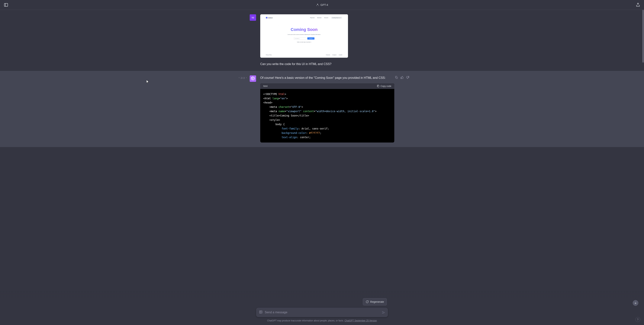 This screenshot has width=644, height=325. What do you see at coordinates (386, 86) in the screenshot?
I see `copy-code-label: Copy code` at bounding box center [386, 86].